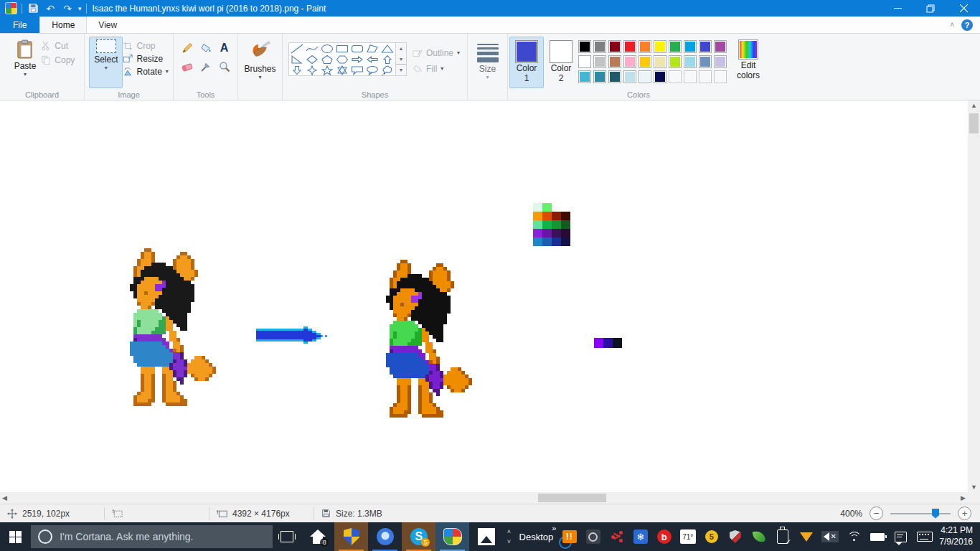 This screenshot has height=551, width=980. What do you see at coordinates (782, 537) in the screenshot?
I see `usb-tray-icon: ✓` at bounding box center [782, 537].